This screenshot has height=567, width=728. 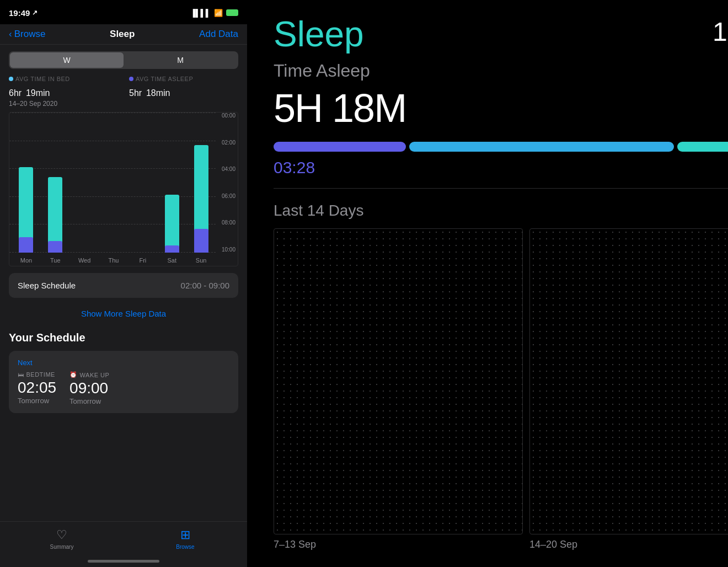 What do you see at coordinates (398, 545) in the screenshot?
I see `period-1-label: 7–13 Sep` at bounding box center [398, 545].